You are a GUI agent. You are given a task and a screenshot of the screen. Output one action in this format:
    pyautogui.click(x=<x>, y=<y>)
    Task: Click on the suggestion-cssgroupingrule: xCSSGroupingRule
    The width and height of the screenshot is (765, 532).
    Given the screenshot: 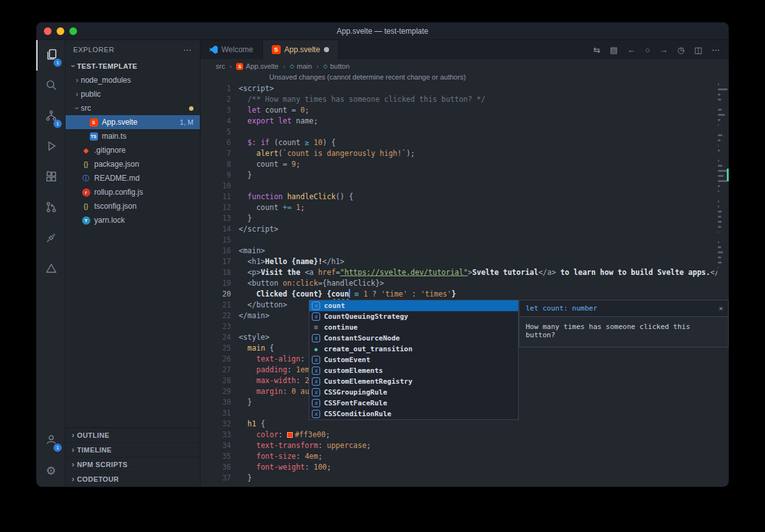 What is the action you would take?
    pyautogui.click(x=414, y=392)
    